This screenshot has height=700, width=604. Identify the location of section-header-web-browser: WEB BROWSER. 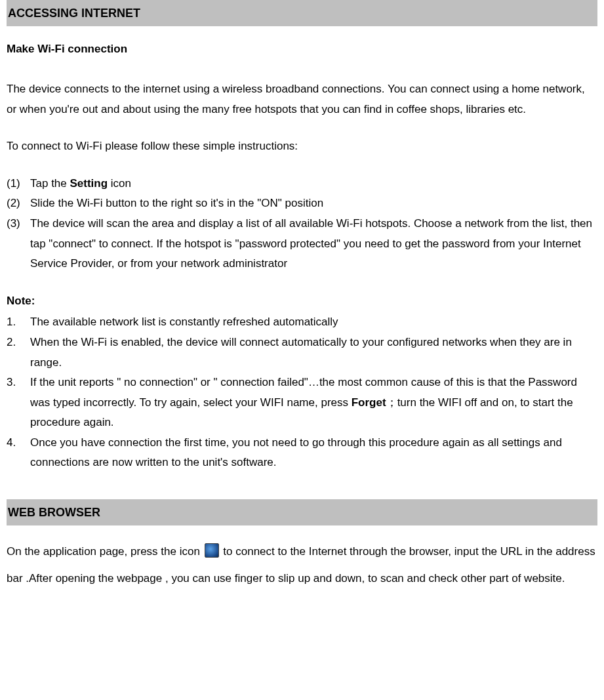
(302, 512).